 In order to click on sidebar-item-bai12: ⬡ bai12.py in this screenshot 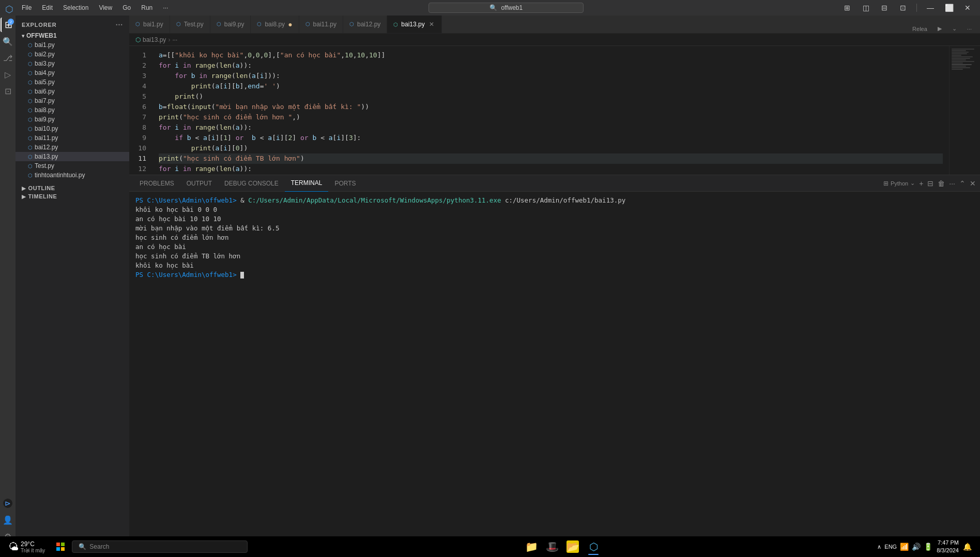, I will do `click(72, 147)`.